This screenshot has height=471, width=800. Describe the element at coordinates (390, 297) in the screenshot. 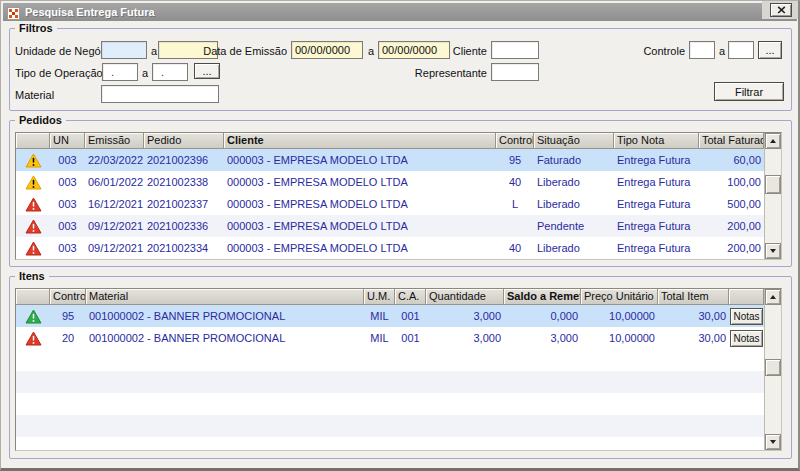

I see `itens-header-row: Controle Material U.M. C.A. Quantidade S…` at that location.